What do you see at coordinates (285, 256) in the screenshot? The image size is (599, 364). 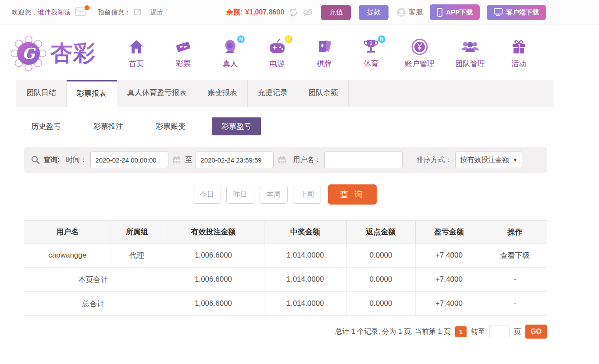 I see `table-row: caowangge 代理 1,006.6000 1,014.0000 0.000…` at bounding box center [285, 256].